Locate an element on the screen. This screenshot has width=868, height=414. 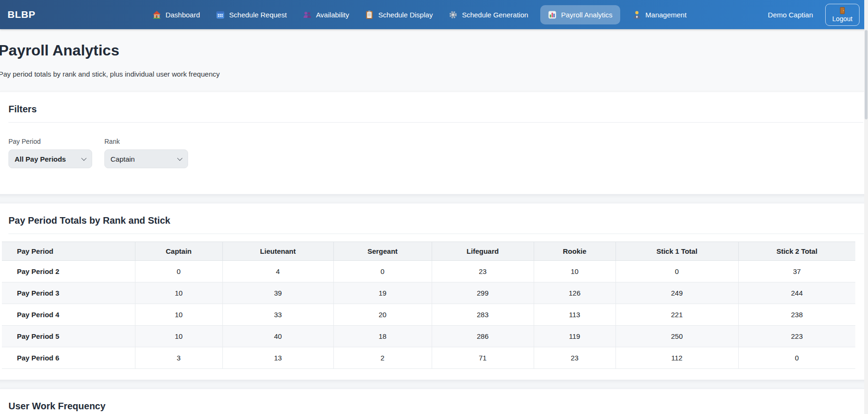
column-header-lieutenant: Lieutenant is located at coordinates (278, 251).